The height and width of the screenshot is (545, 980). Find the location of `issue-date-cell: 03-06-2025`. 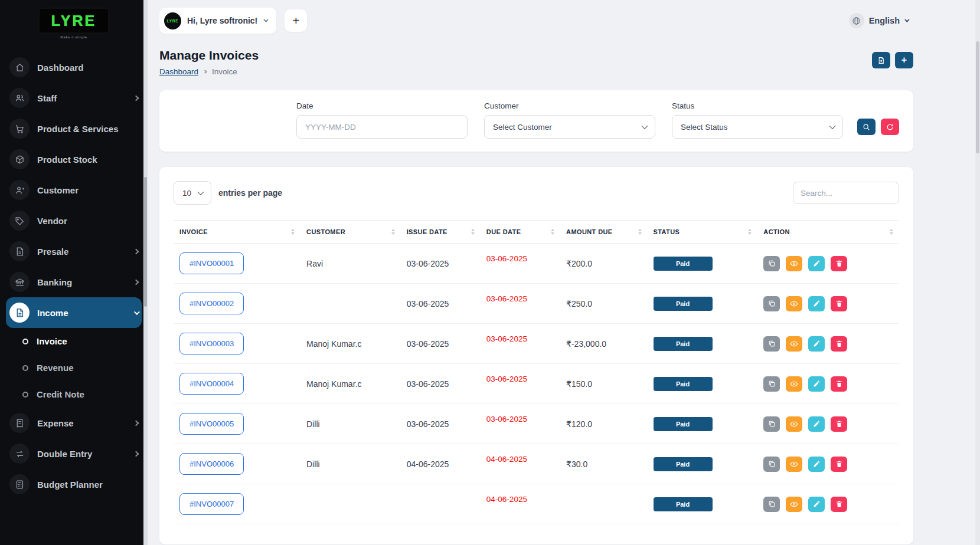

issue-date-cell: 03-06-2025 is located at coordinates (440, 264).